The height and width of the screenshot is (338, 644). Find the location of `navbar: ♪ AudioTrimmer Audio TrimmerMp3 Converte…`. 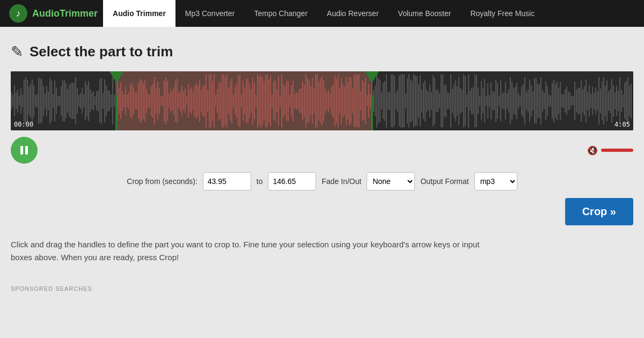

navbar: ♪ AudioTrimmer Audio TrimmerMp3 Converte… is located at coordinates (322, 13).